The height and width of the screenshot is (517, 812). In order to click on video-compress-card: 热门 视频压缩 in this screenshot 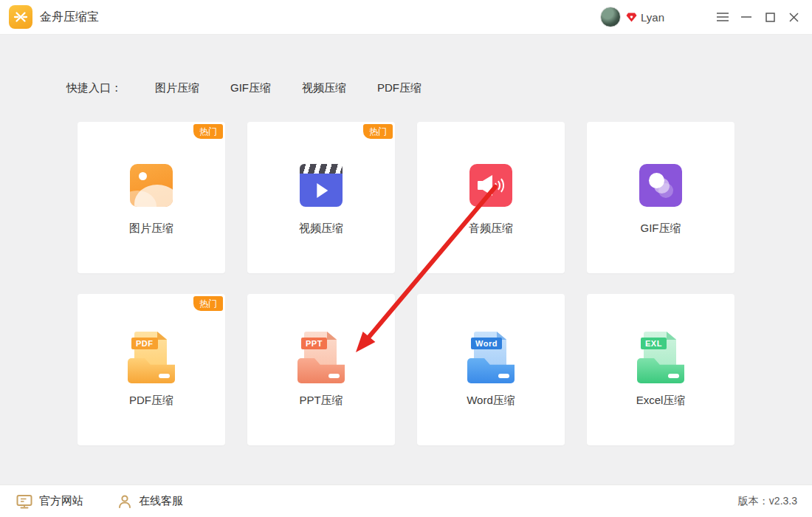, I will do `click(321, 198)`.